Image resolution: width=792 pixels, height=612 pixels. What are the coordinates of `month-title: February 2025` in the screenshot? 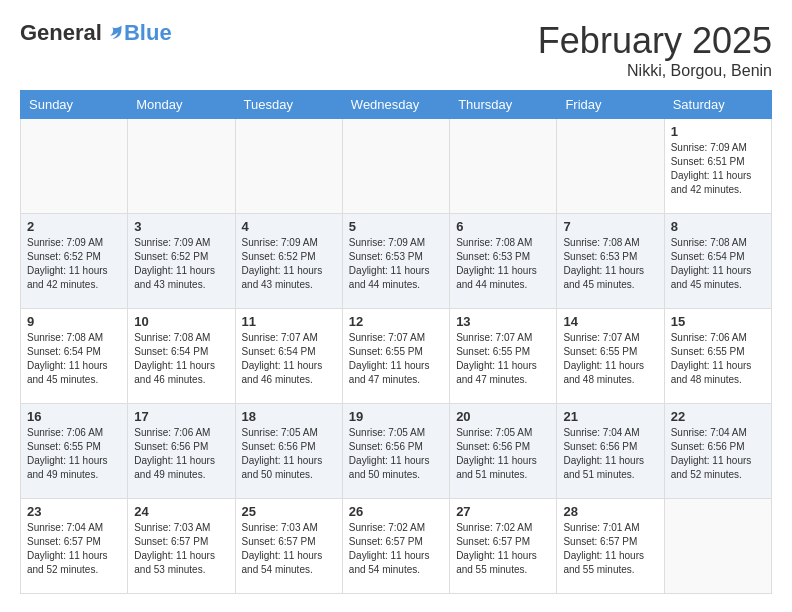 It's located at (655, 41).